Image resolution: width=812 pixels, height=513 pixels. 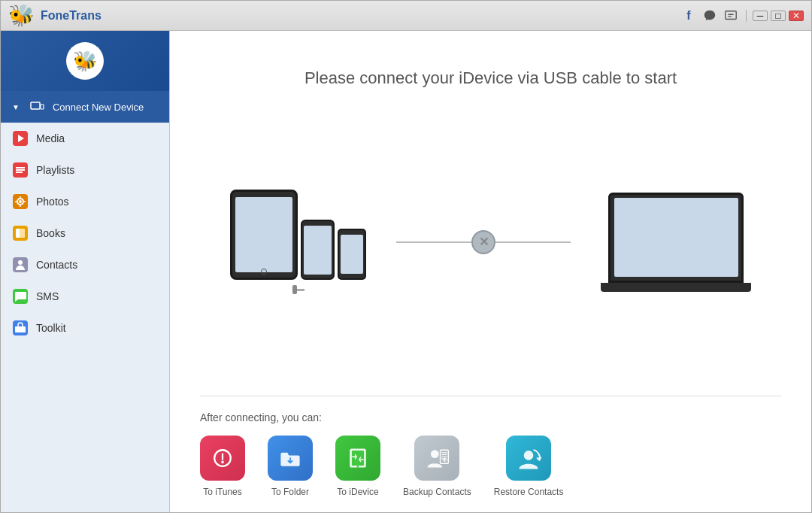 I want to click on toolkit-icon, so click(x=20, y=328).